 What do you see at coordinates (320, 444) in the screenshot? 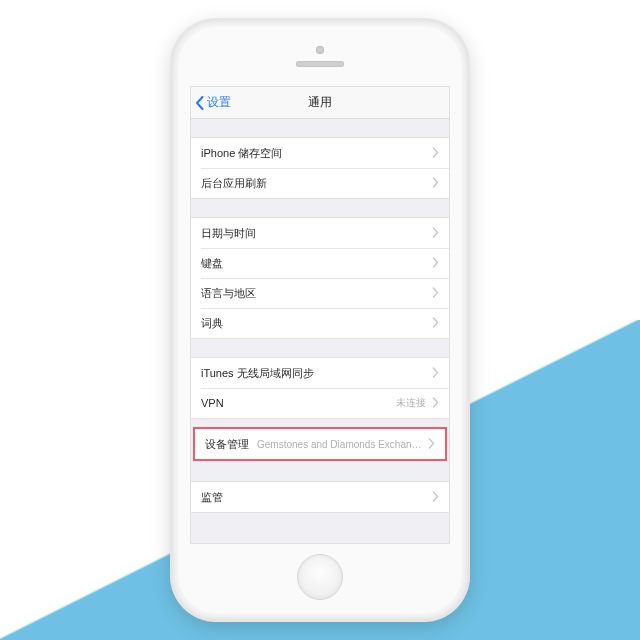
I see `highlight-device-management: 设备管理 Gemstones and Diamonds Exchange...` at bounding box center [320, 444].